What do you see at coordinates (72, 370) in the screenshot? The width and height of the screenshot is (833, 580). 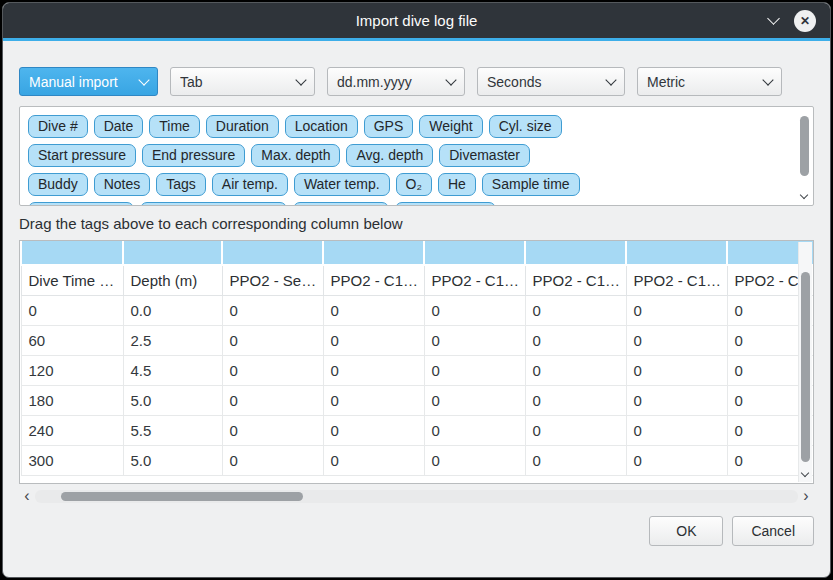 I see `table-cell: 120` at bounding box center [72, 370].